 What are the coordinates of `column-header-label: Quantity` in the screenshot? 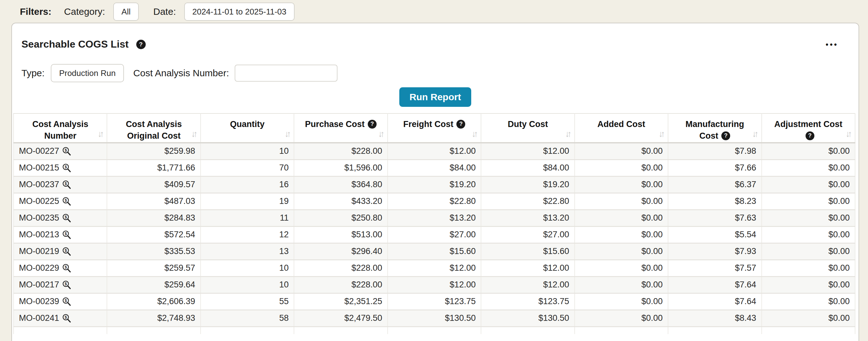 It's located at (247, 125).